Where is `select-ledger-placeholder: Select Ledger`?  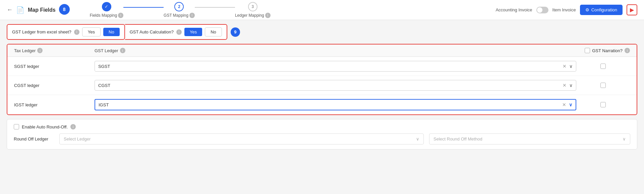 select-ledger-placeholder: Select Ledger is located at coordinates (77, 139).